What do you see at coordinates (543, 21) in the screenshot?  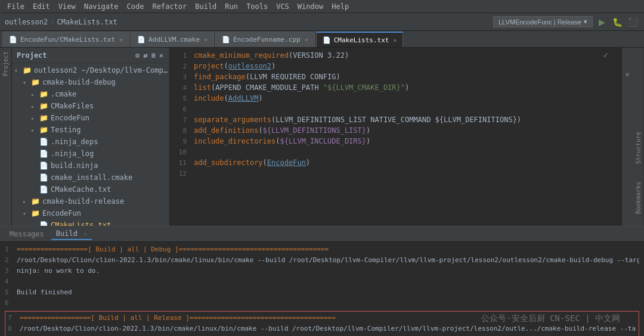 I see `run-config-selector: LLVMEncodeFunc | Release ▾` at bounding box center [543, 21].